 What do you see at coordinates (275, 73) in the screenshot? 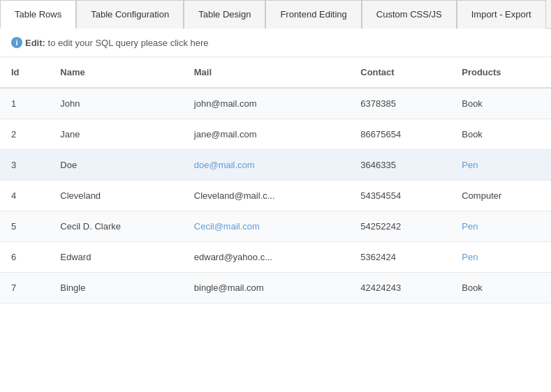
I see `table-header-row: Id Name Mail Contact Products` at bounding box center [275, 73].